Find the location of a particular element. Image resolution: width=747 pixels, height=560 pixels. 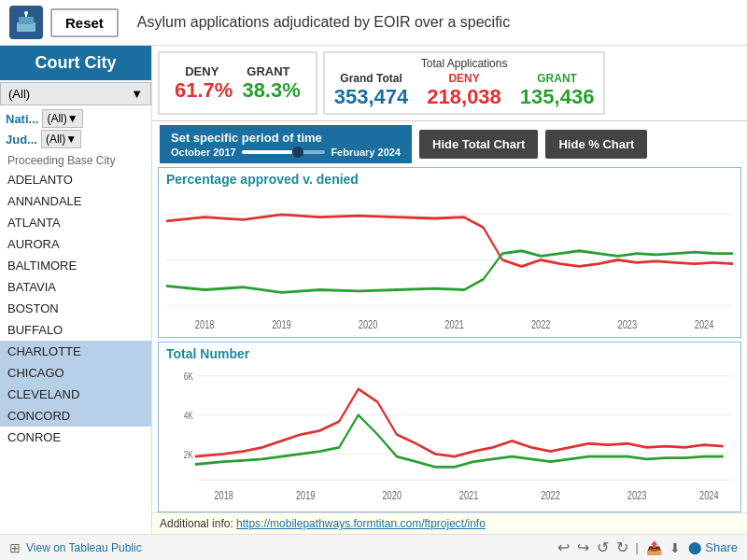

jud-filter: Jud... (All)▼ is located at coordinates (76, 139).